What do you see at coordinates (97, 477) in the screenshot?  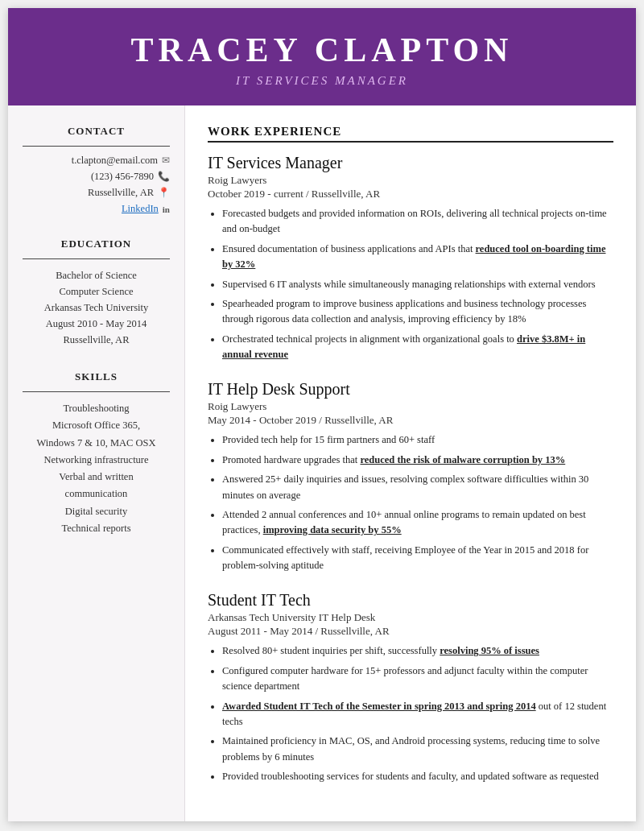 I see `skill-5: Verbal and written` at bounding box center [97, 477].